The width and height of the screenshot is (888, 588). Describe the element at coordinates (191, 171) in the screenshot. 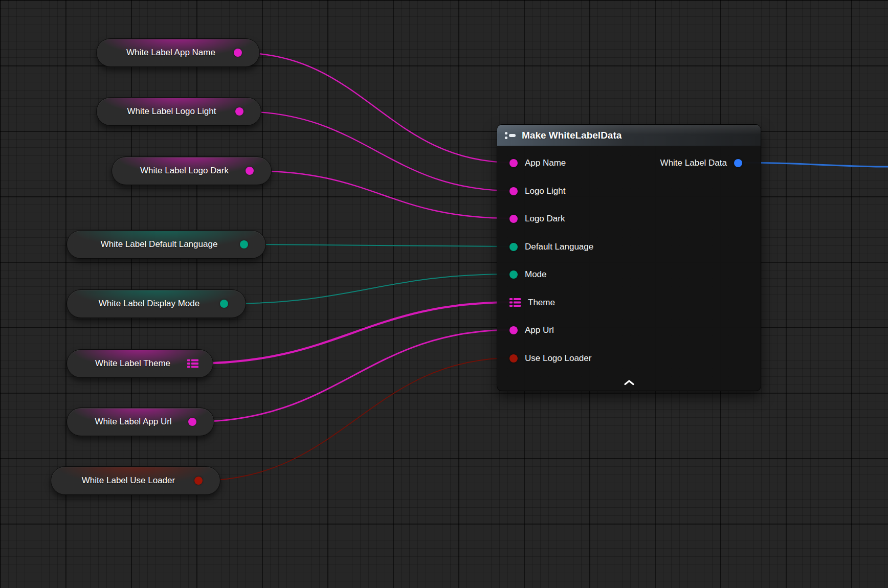

I see `getter-label: White Label Logo Dark` at that location.